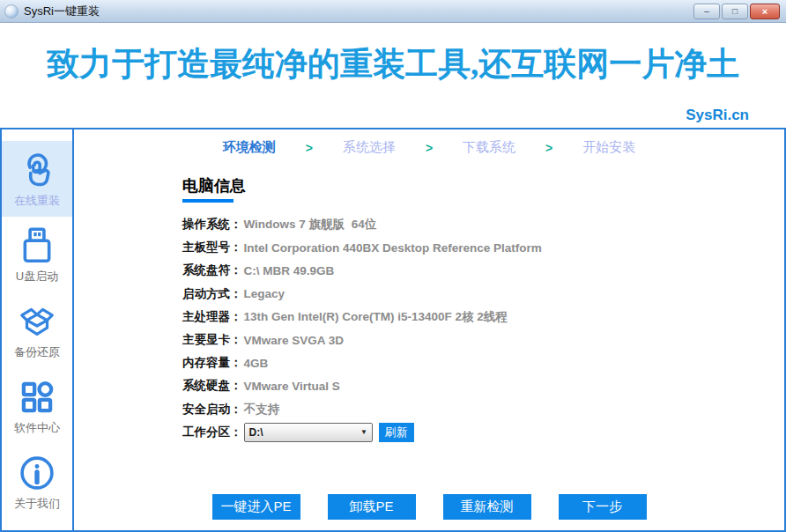 Image resolution: width=786 pixels, height=532 pixels. What do you see at coordinates (37, 201) in the screenshot?
I see `sidebar-item-label: 在线重装` at bounding box center [37, 201].